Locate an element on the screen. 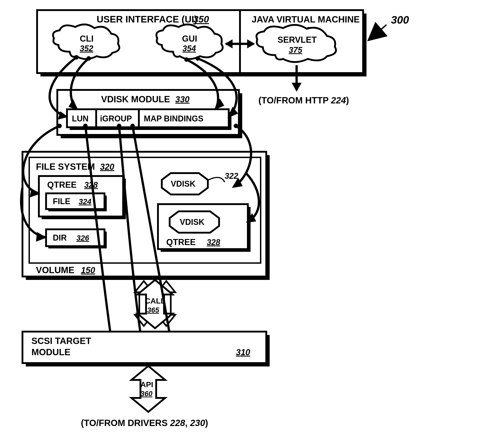 This screenshot has width=504, height=433. svg-text: USER INTERFACE (UI) is located at coordinates (147, 19).